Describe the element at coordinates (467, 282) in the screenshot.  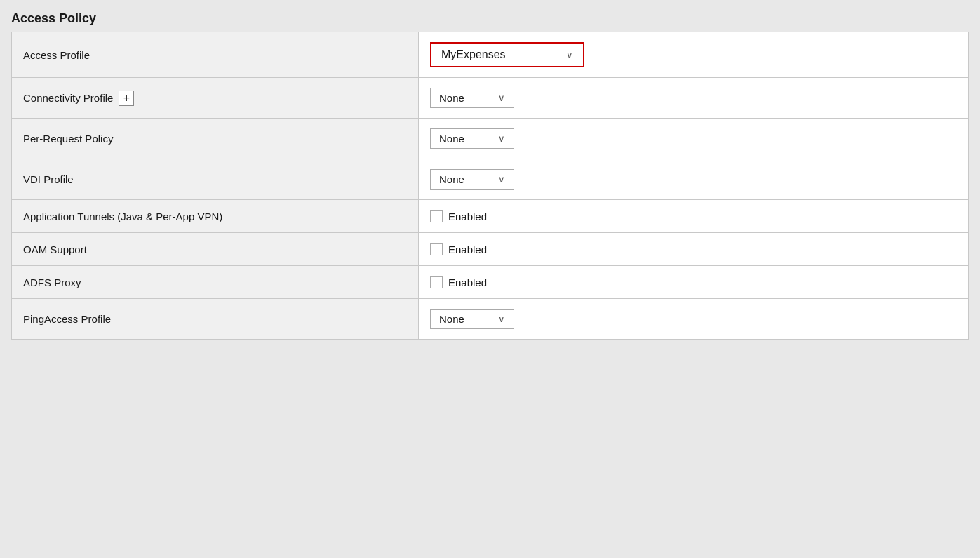
I see `adfs-proxy-label: Enabled` at that location.